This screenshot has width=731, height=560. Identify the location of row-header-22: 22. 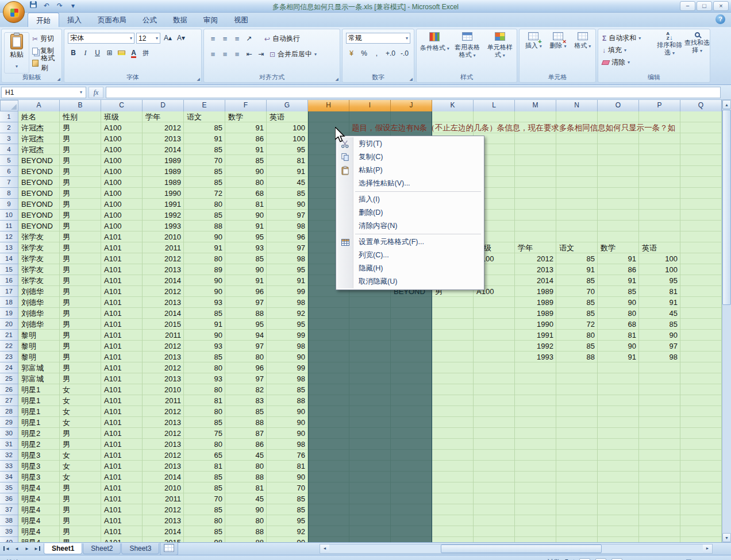
(9, 346).